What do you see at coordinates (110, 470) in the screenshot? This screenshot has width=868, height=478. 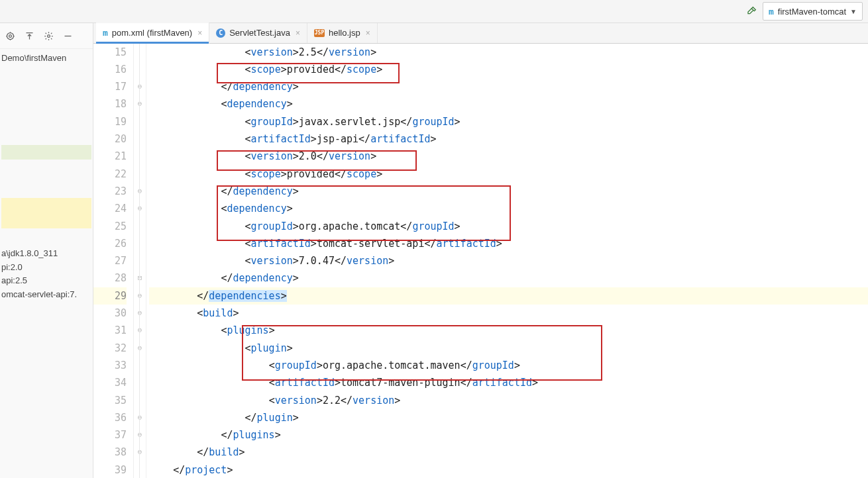 I see `line-number: 39` at bounding box center [110, 470].